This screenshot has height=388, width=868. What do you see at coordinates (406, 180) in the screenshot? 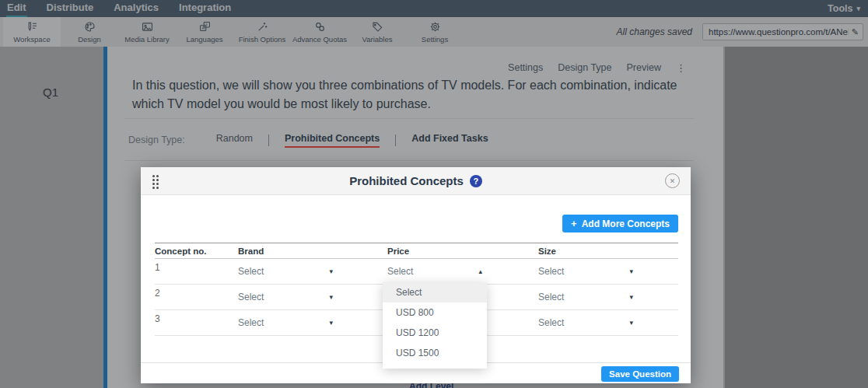
I see `modal-title: Prohibited Concepts` at bounding box center [406, 180].